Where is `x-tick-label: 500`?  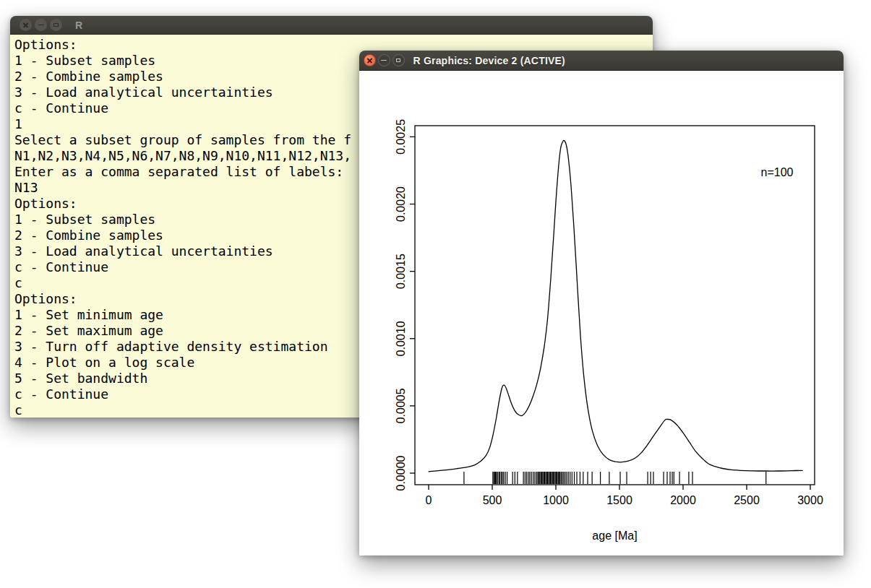
x-tick-label: 500 is located at coordinates (493, 500).